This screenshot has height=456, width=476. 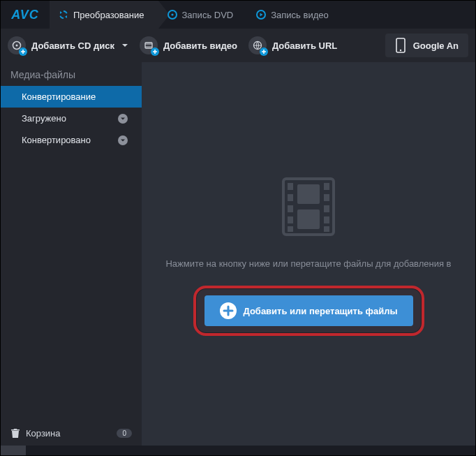 What do you see at coordinates (56, 140) in the screenshot?
I see `sidebar-item-label: Конвертировано` at bounding box center [56, 140].